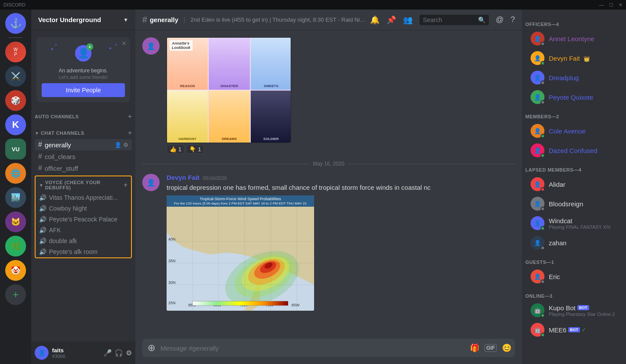 The image size is (626, 364). I want to click on reaction-thumbsup: 👍 1, so click(175, 149).